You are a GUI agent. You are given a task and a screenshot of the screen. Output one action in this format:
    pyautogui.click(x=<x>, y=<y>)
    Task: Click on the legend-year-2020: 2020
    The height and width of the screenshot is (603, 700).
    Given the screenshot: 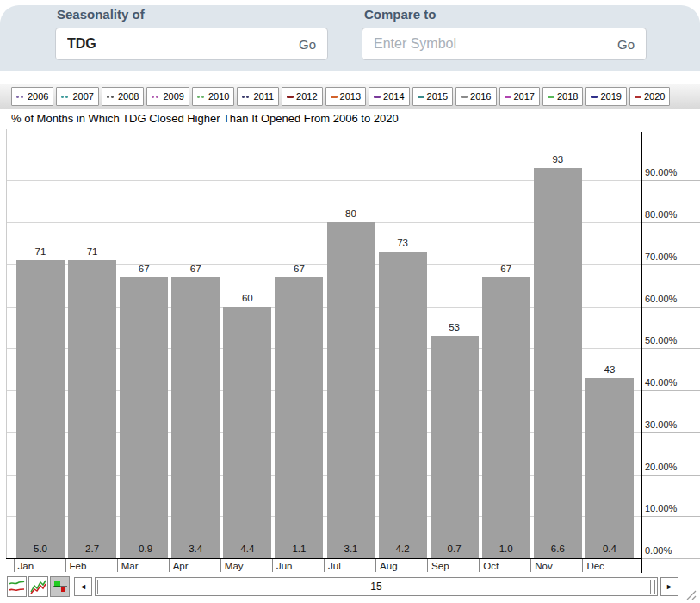 What is the action you would take?
    pyautogui.click(x=649, y=96)
    